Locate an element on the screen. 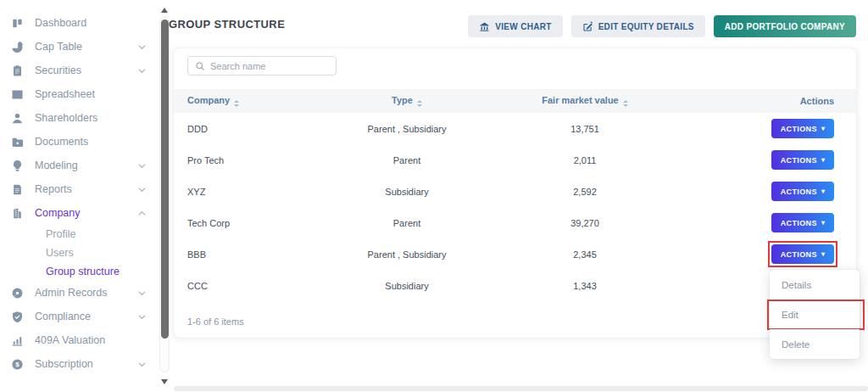 The width and height of the screenshot is (868, 392). actions-dropdown-menu: Details Edit Delete is located at coordinates (815, 314).